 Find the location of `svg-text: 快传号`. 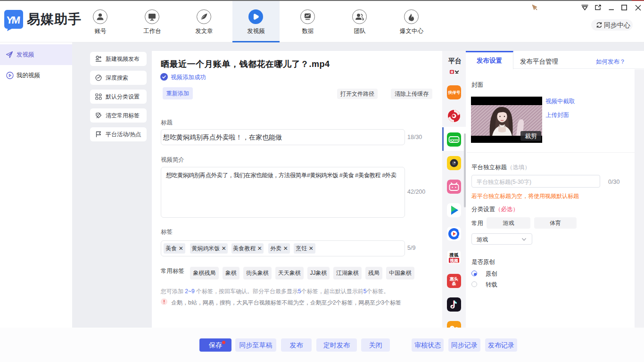

svg-text: 快传号 is located at coordinates (454, 93).